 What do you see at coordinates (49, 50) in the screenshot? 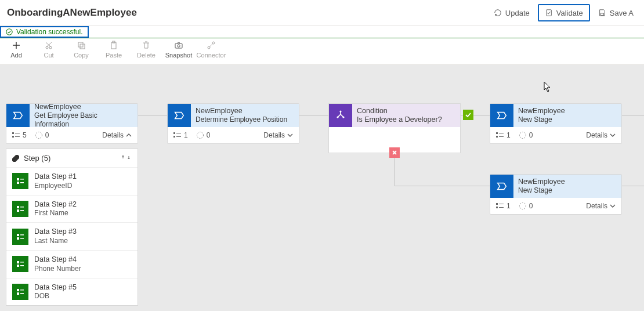
I see `cut-button: Cut` at bounding box center [49, 50].